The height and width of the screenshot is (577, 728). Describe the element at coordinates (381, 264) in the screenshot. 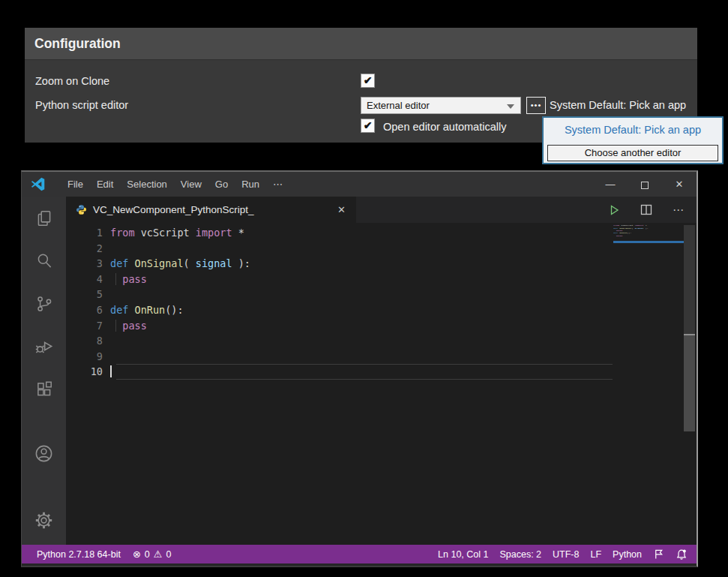

I see `code-line: 3def OnSignal( signal ):` at that location.